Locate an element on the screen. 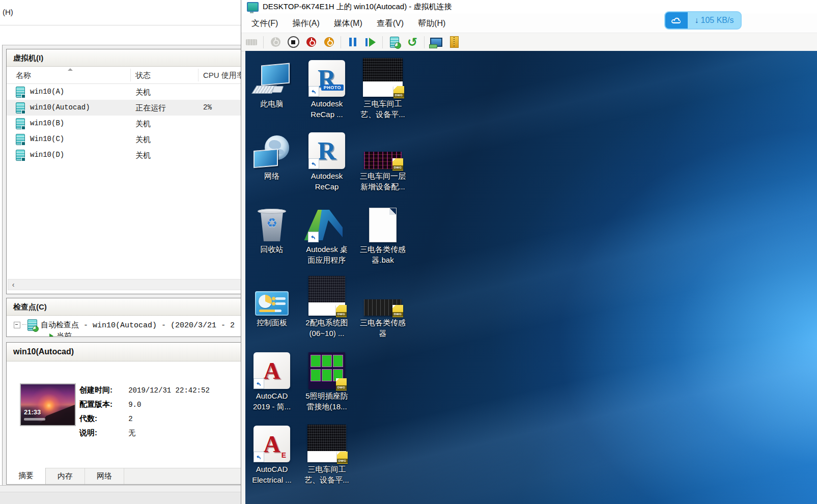 The width and height of the screenshot is (817, 504). icon-label: 控制面板 is located at coordinates (272, 323).